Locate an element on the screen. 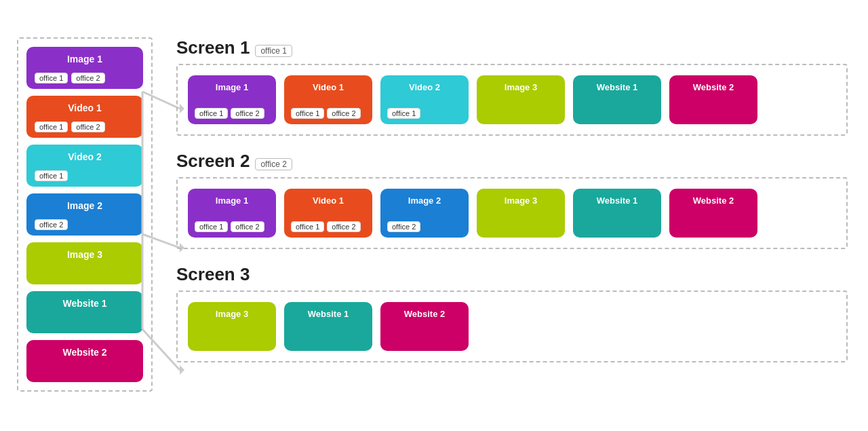 This screenshot has height=431, width=868. playlist-item-website1: Website 1 is located at coordinates (85, 312).